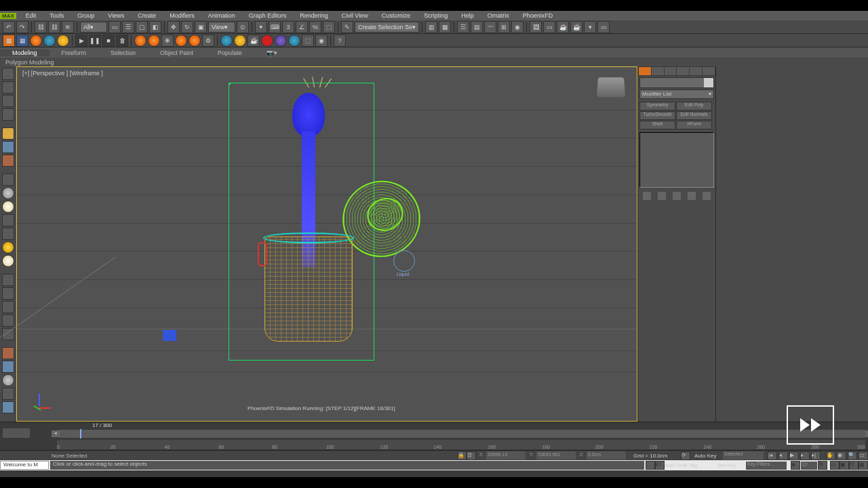 The width and height of the screenshot is (868, 488). I want to click on modifier-list-dropdown: Modifier List▾, so click(677, 94).